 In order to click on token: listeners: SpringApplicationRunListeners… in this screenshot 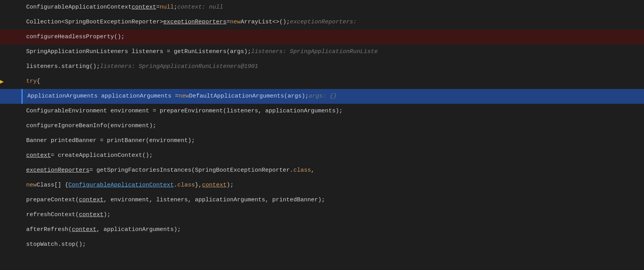, I will do `click(179, 67)`.